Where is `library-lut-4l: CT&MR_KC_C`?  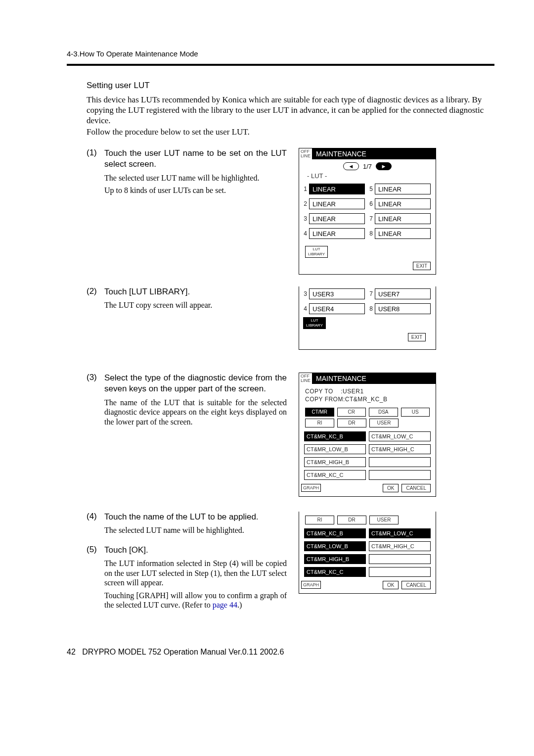
library-lut-4l: CT&MR_KC_C is located at coordinates (335, 475).